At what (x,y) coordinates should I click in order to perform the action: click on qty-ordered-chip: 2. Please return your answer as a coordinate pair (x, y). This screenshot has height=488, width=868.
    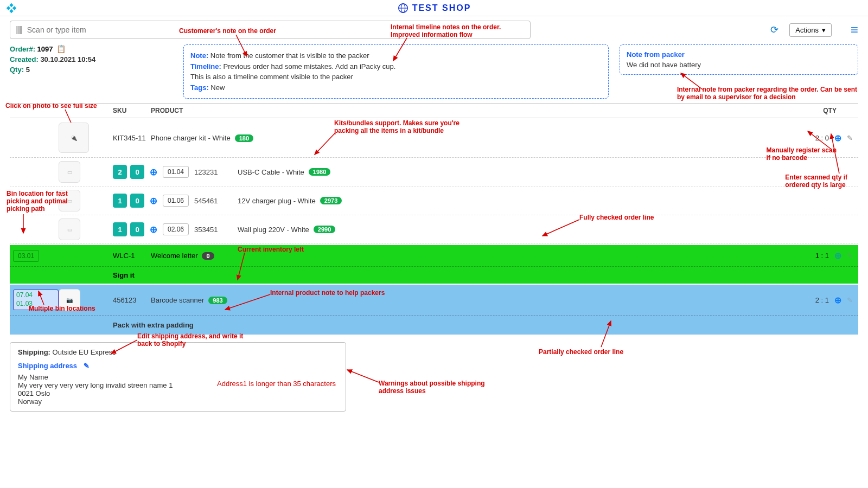
    Looking at the image, I should click on (120, 172).